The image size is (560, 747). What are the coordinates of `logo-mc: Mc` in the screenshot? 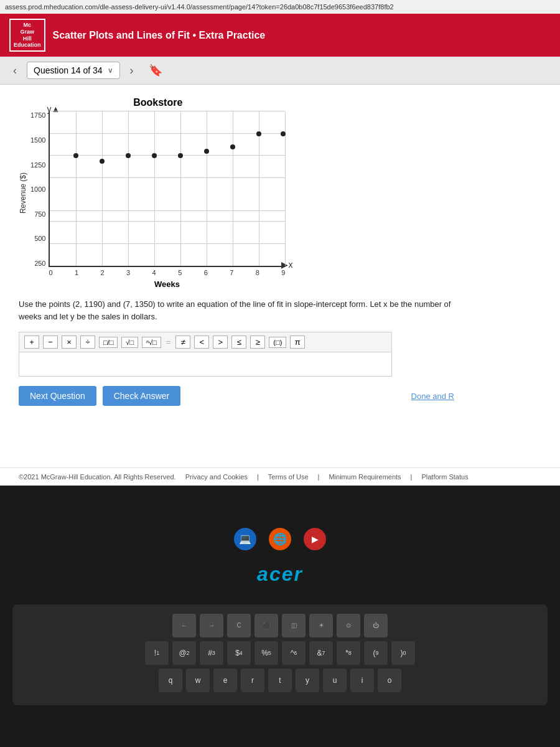 It's located at (27, 25).